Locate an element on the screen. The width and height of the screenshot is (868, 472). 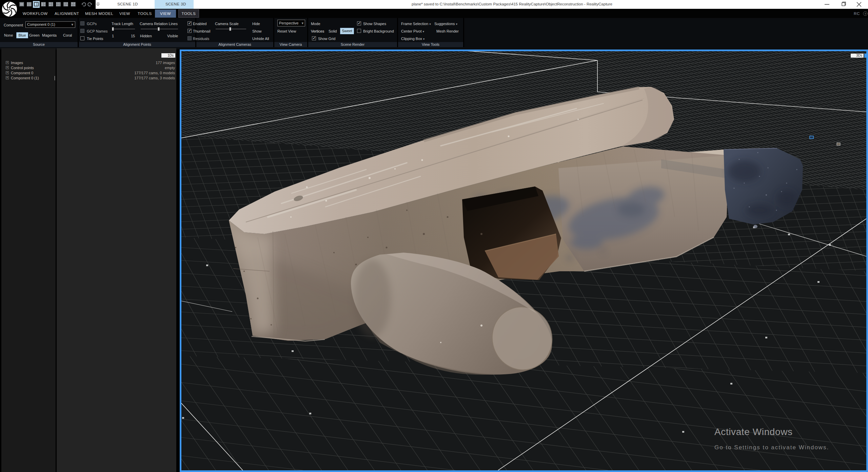
svg-text:Go to Settings to activate Win: Go to Settings to activate Windows. is located at coordinates (772, 448).